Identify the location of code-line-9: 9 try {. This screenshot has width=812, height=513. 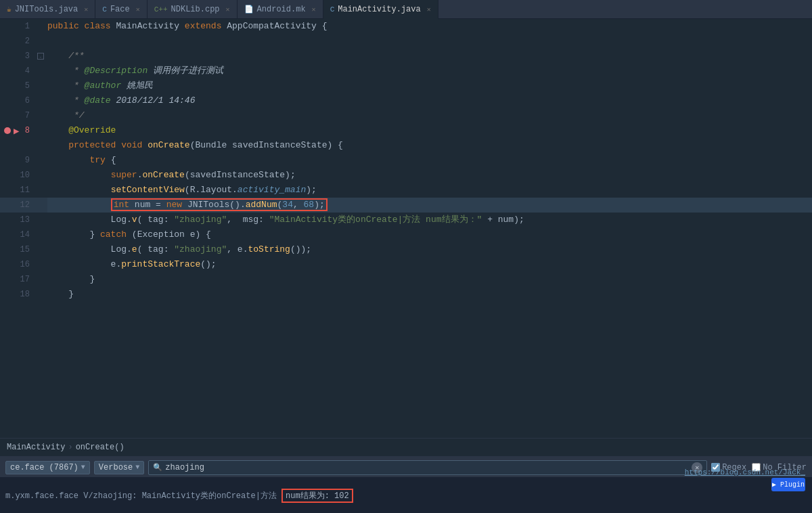
(406, 160).